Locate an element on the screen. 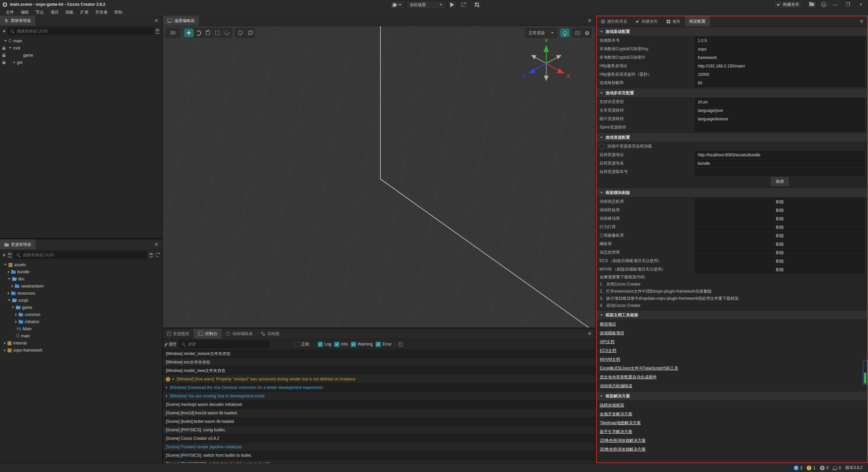  asset-node: common is located at coordinates (81, 315).